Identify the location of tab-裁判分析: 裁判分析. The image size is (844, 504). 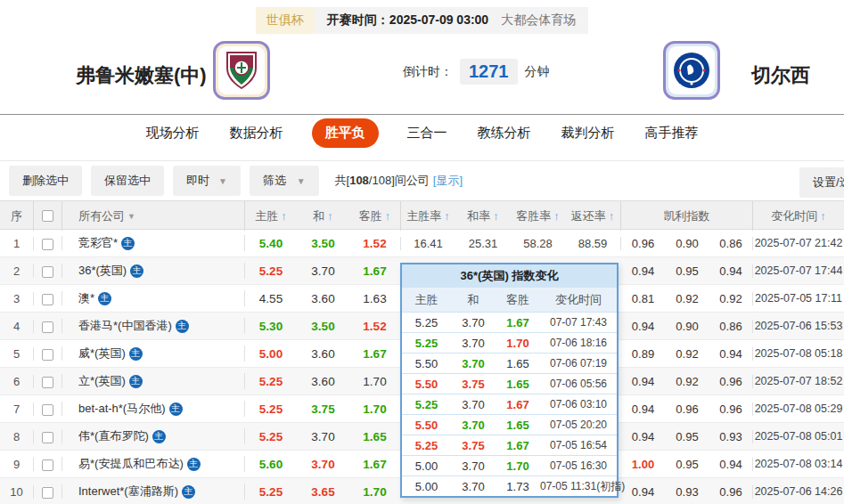
(588, 134).